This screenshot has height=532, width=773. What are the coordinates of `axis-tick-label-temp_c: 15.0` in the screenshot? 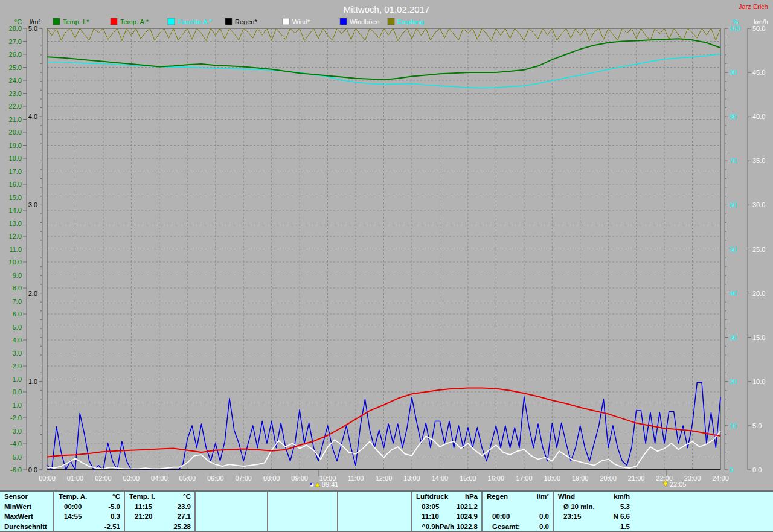 It's located at (16, 197).